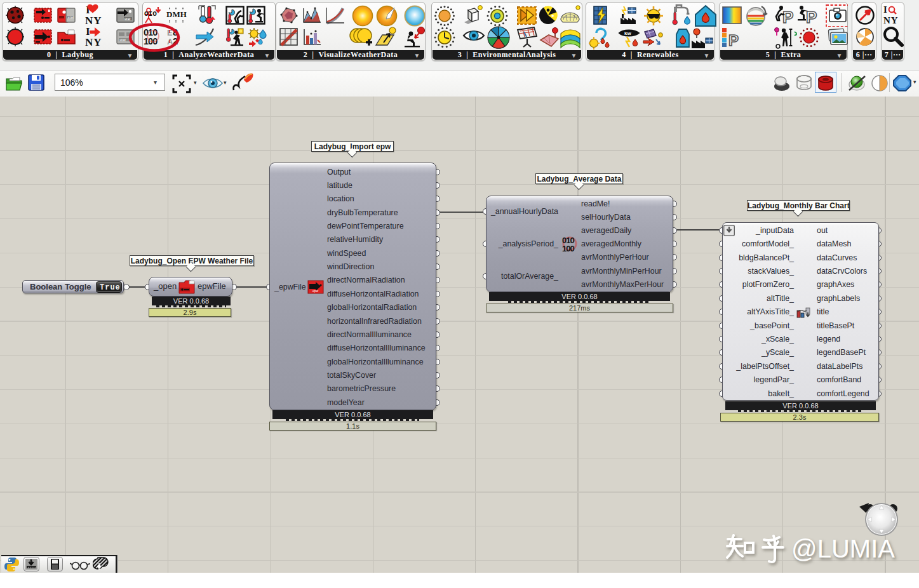 The height and width of the screenshot is (588, 919). What do you see at coordinates (316, 291) in the screenshot?
I see `svg-text: epw` at bounding box center [316, 291].